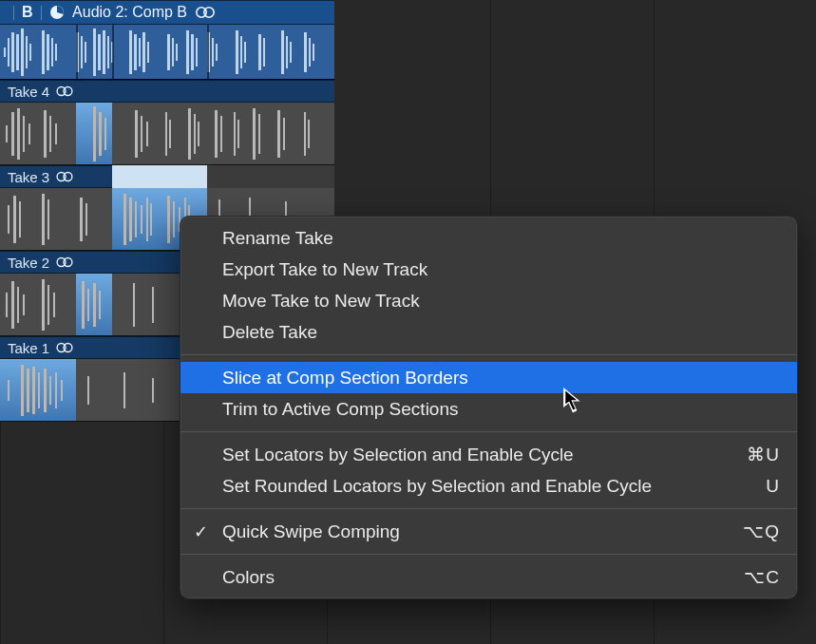 Image resolution: width=816 pixels, height=644 pixels. I want to click on take-header: Take 4, so click(167, 91).